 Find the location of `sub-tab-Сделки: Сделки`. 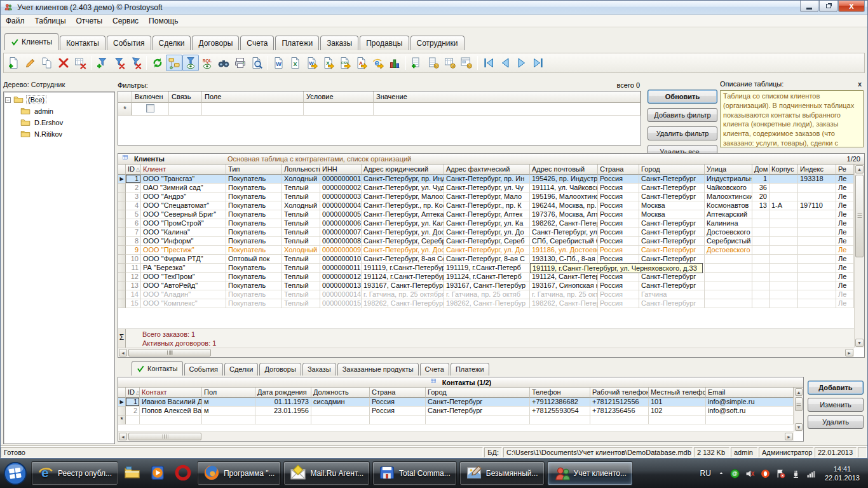

sub-tab-Сделки: Сделки is located at coordinates (241, 369).